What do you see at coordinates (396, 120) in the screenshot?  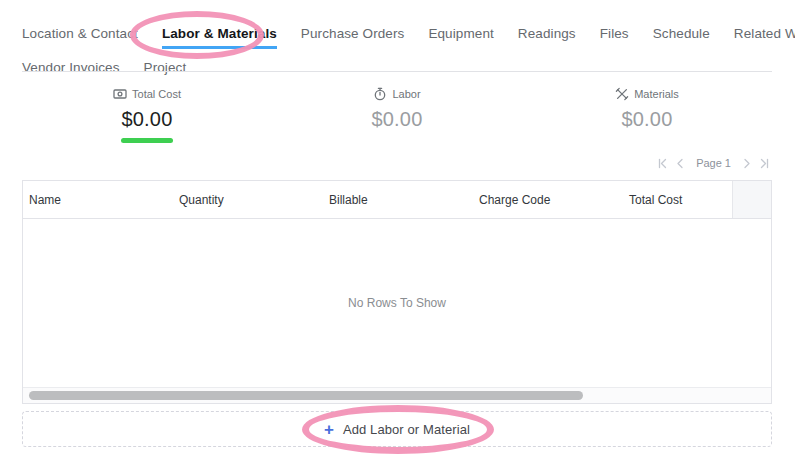 I see `labor-value: $0.00` at bounding box center [396, 120].